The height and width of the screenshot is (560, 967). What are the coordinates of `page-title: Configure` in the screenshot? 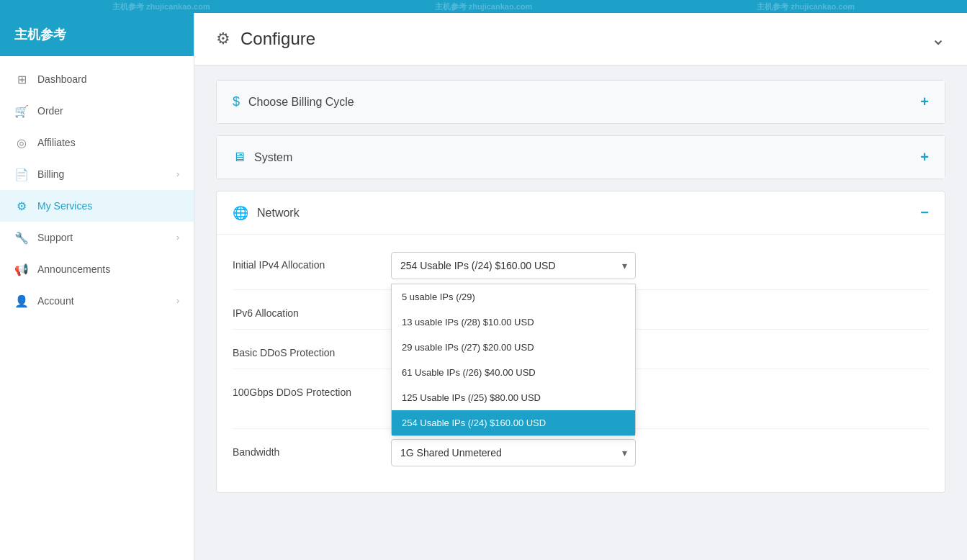 It's located at (278, 39).